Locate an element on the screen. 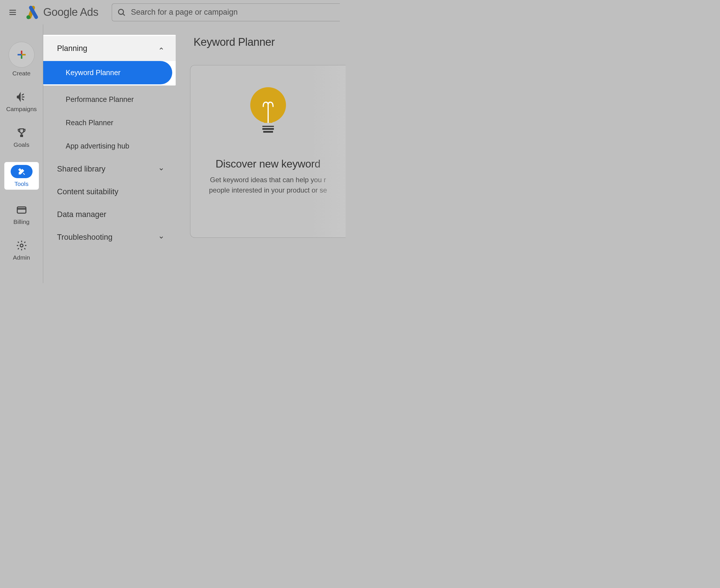 Image resolution: width=720 pixels, height=588 pixels. nav-section-planning: Planning is located at coordinates (109, 48).